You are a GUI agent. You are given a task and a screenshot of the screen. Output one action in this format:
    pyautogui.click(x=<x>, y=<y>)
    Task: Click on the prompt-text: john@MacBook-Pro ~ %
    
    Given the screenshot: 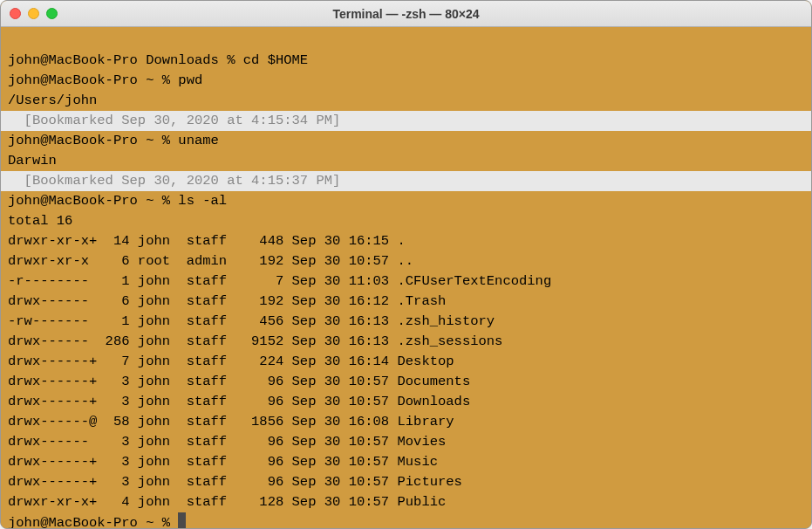 What is the action you would take?
    pyautogui.click(x=92, y=522)
    